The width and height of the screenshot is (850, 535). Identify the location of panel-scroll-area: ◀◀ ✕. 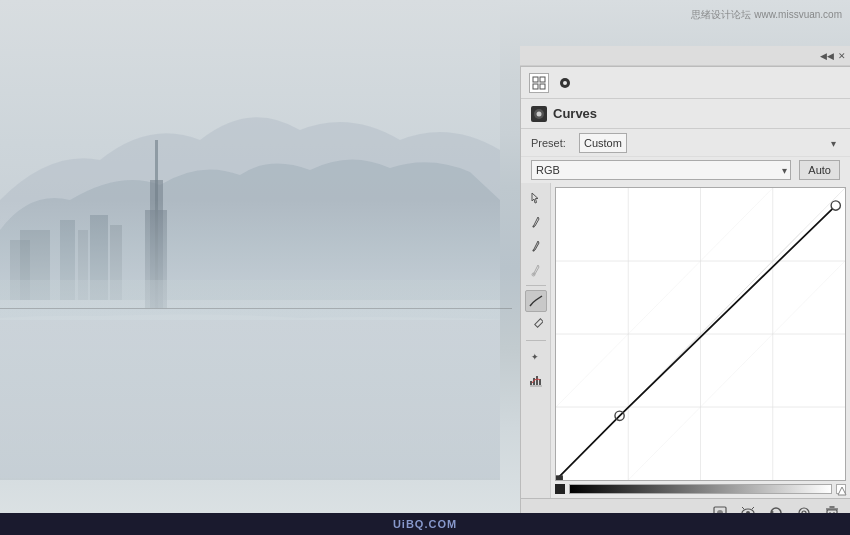
(685, 56).